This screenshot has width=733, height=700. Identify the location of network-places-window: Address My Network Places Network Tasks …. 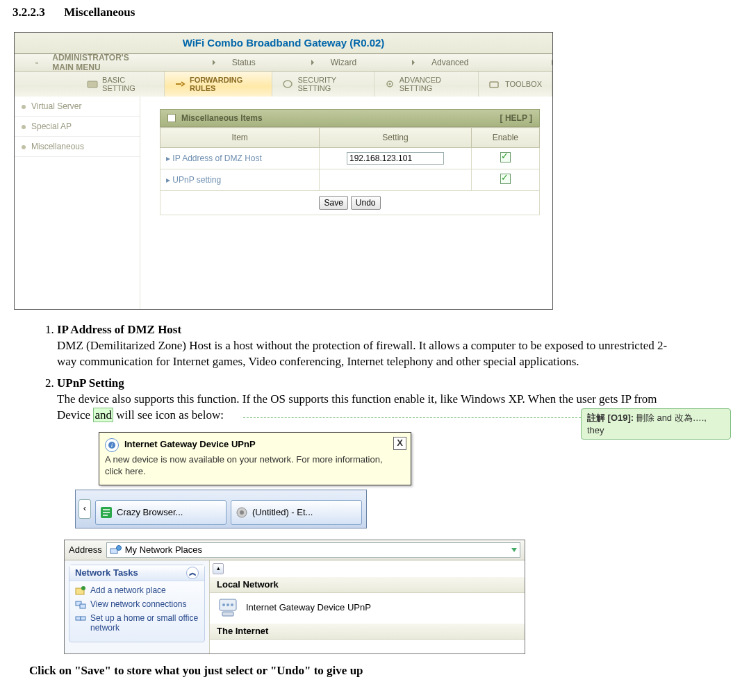
(295, 597).